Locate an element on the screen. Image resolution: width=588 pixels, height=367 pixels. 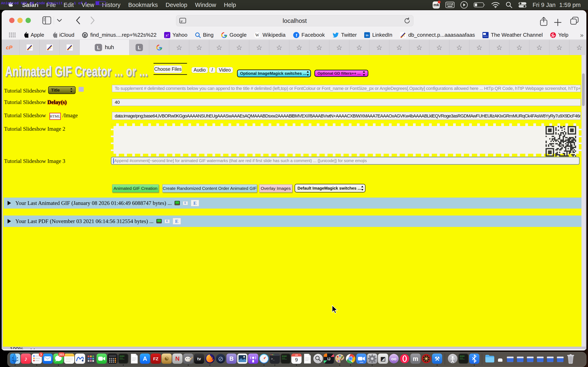
email-big-icon: E is located at coordinates (177, 221).